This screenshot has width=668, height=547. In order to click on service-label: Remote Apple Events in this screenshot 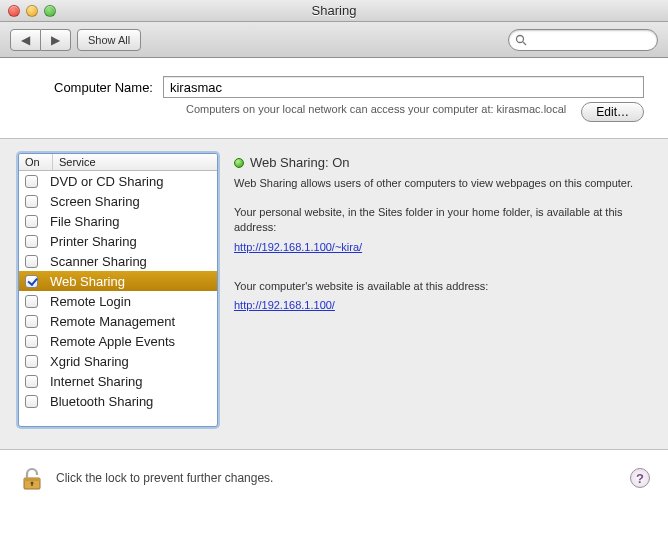, I will do `click(112, 342)`.